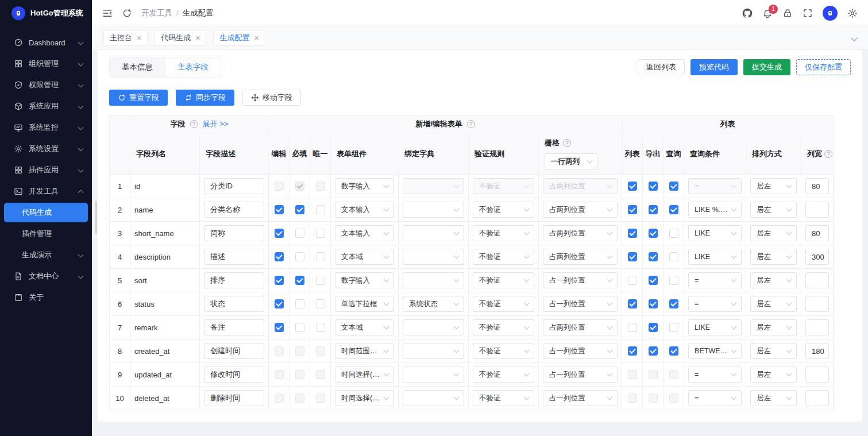  I want to click on dict-select: 系统状态, so click(433, 304).